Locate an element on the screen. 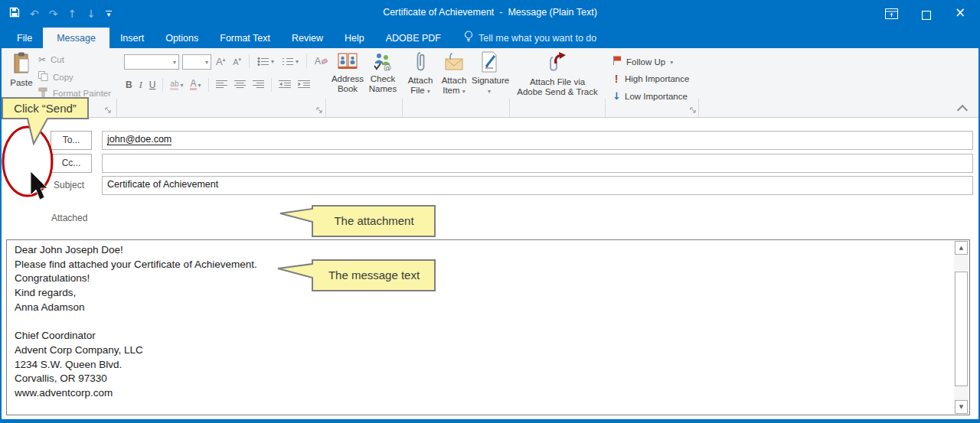 The width and height of the screenshot is (980, 423). vertical-scrollbar: ▲ ▼ is located at coordinates (962, 327).